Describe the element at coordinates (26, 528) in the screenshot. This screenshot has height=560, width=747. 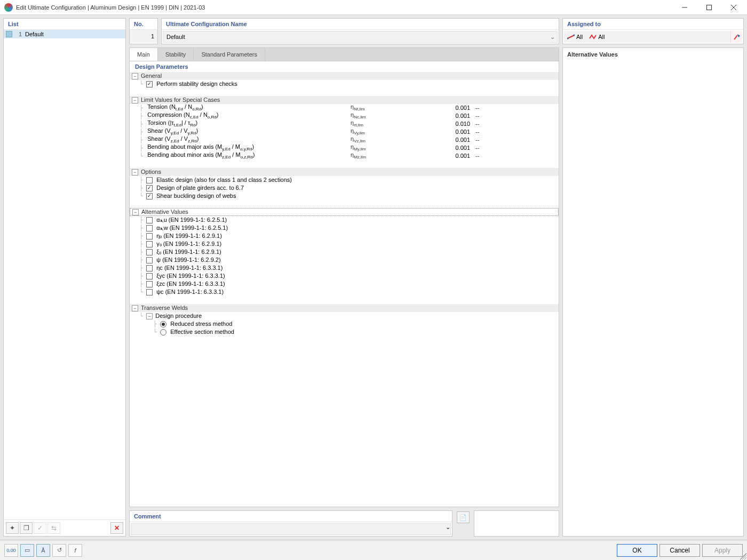
I see `duplicate-button: ❐` at that location.